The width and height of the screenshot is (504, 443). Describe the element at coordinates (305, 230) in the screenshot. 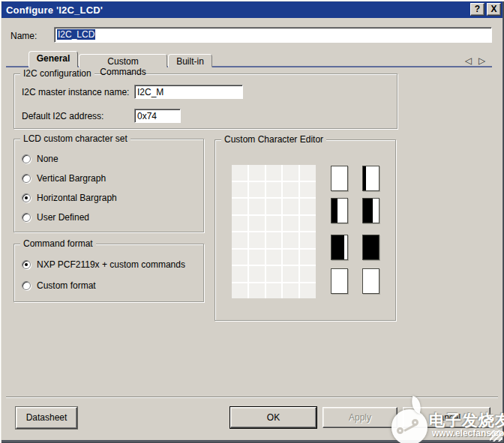

I see `custom-character-editor-group: Custom Character Editor` at that location.